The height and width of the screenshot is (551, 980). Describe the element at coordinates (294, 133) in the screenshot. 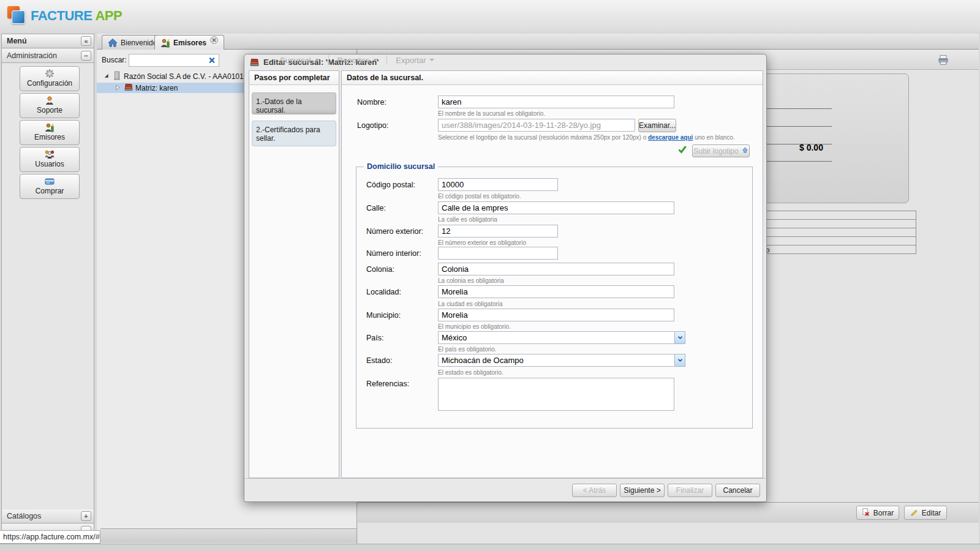

I see `step-2: 2.-Certificados para sellar.` at that location.